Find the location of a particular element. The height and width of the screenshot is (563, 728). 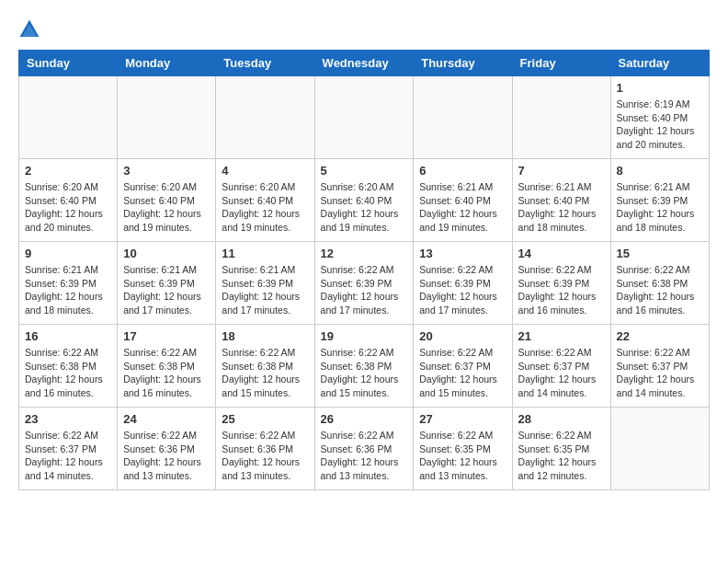

day-number: 8 is located at coordinates (660, 171).